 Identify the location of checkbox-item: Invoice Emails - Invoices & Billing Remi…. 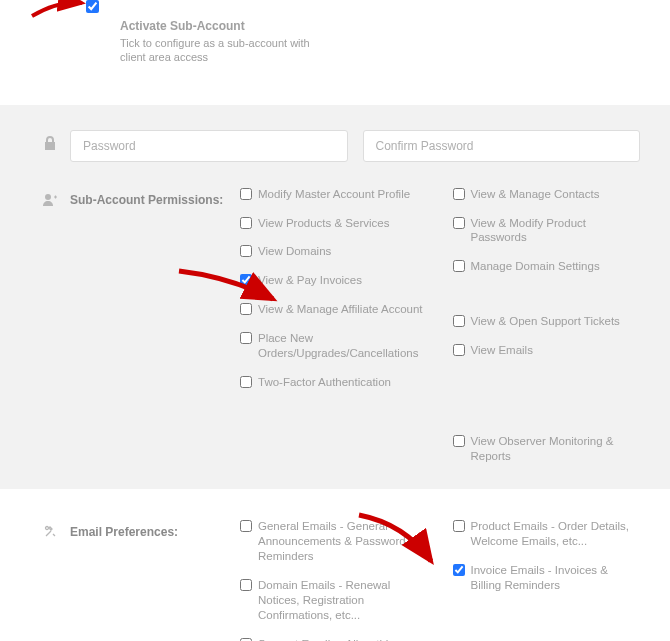
(547, 578).